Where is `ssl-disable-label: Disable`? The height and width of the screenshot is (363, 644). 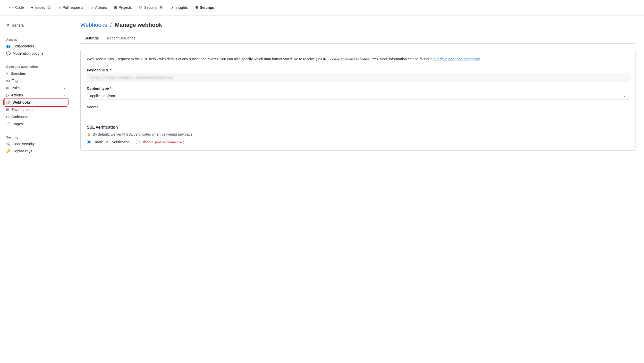
ssl-disable-label: Disable is located at coordinates (147, 142).